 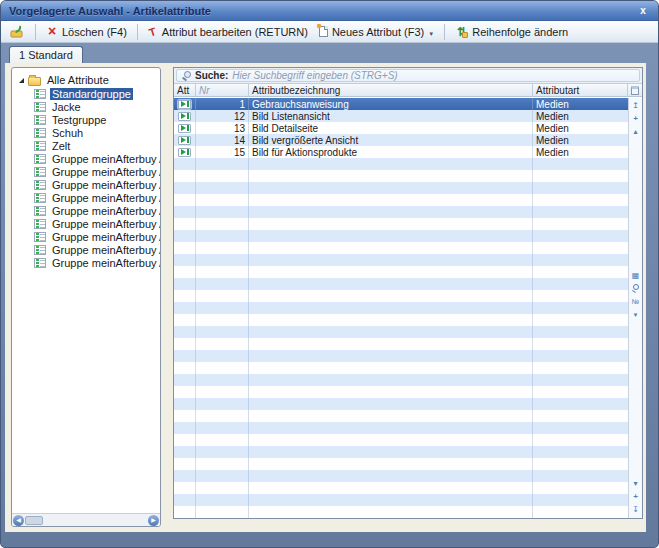 I want to click on media-icon, so click(x=184, y=140).